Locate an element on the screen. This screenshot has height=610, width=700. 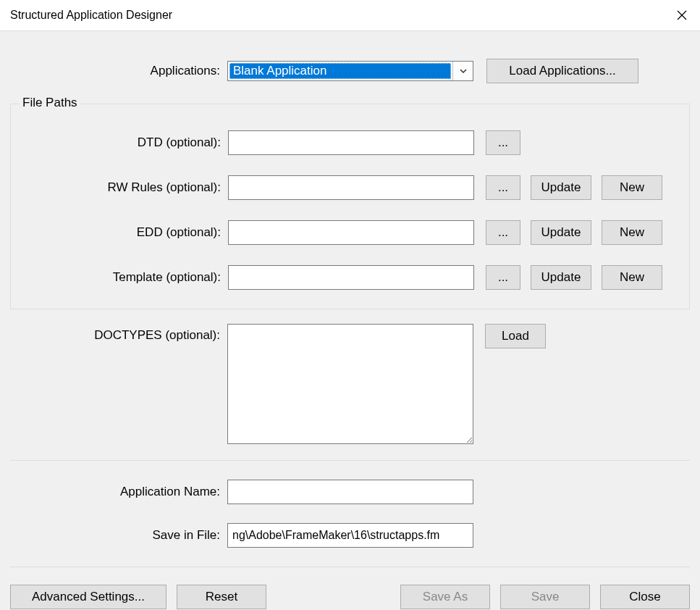
rw-update-button: Update is located at coordinates (561, 188).